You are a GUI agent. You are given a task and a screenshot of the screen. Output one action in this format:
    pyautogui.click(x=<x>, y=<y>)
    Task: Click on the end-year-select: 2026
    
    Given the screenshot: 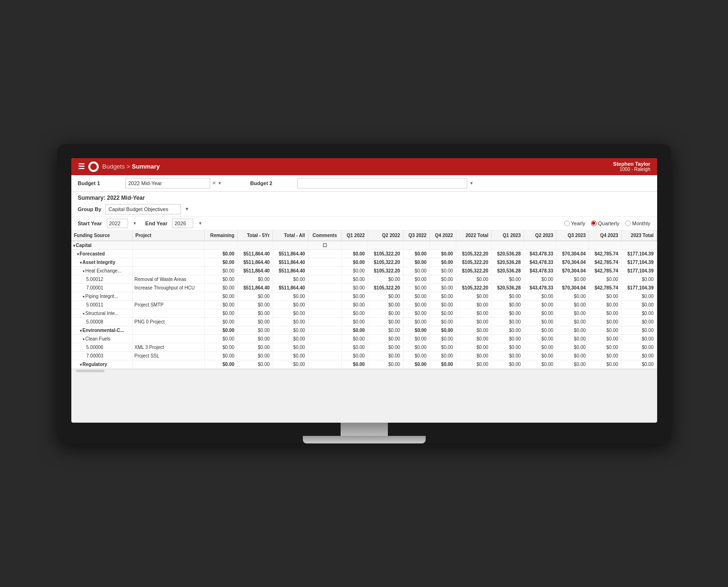 What is the action you would take?
    pyautogui.click(x=182, y=223)
    